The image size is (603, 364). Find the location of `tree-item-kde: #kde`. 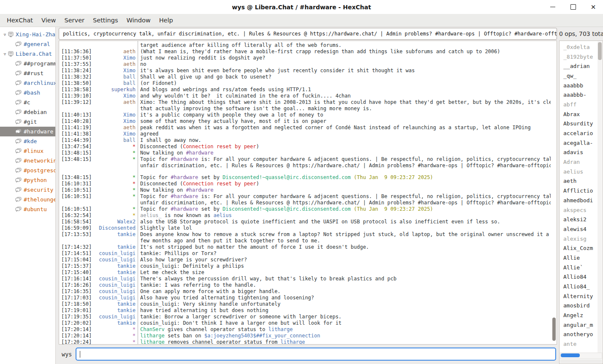

tree-item-kde: #kde is located at coordinates (28, 141).